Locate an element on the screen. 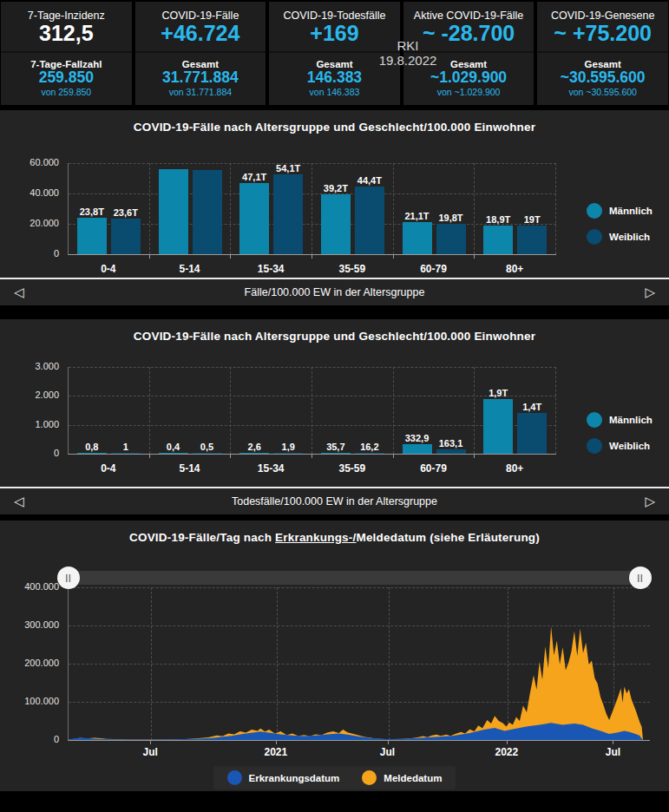 This screenshot has height=812, width=669. stats-card-top: 7-Tage-Inzidenz312,5 is located at coordinates (66, 28).